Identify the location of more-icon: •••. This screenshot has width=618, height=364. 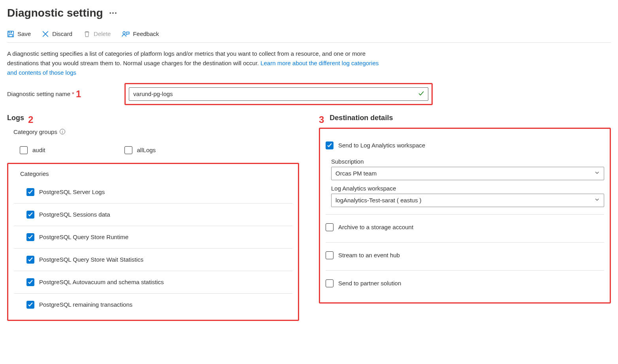
(114, 13).